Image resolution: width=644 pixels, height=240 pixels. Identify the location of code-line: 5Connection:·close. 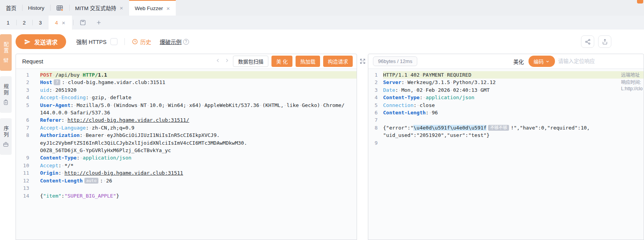
(506, 105).